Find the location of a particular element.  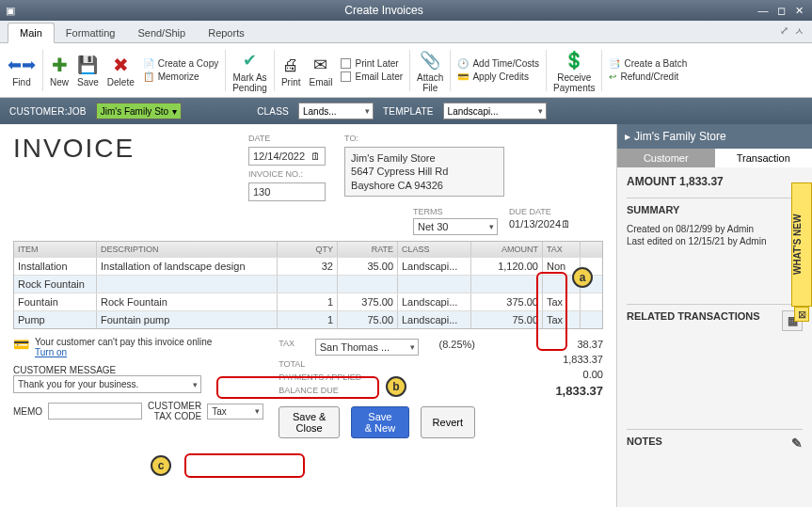

invoice-no-label: INVOICE NO.: is located at coordinates (287, 174).